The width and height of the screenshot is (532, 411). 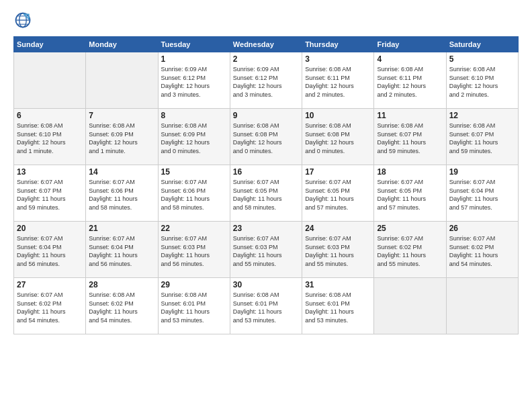 I want to click on day-number: 4, so click(x=410, y=59).